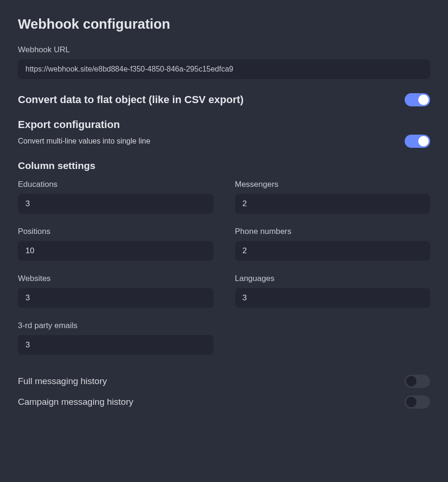 The width and height of the screenshot is (448, 482). I want to click on messengers-label: Messengers, so click(333, 185).